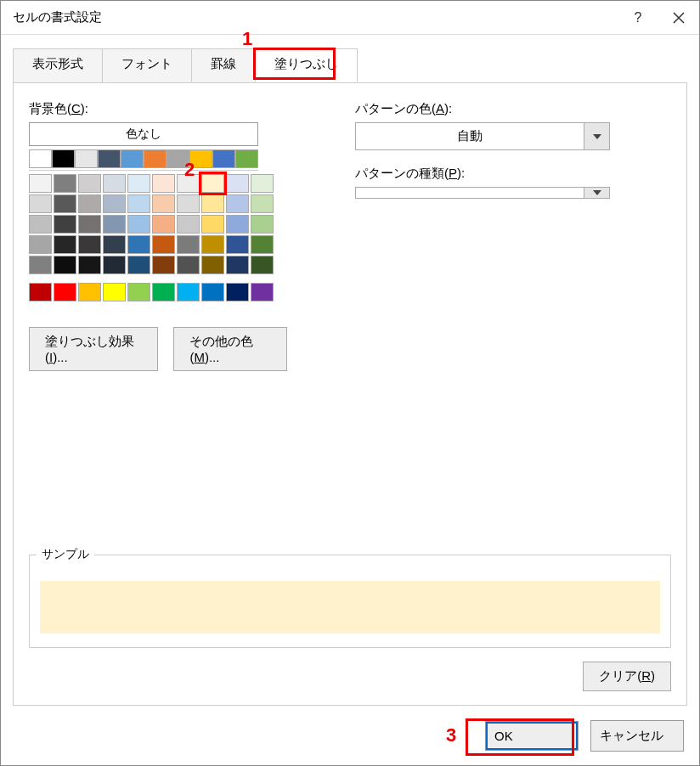 The image size is (700, 766). Describe the element at coordinates (58, 65) in the screenshot. I see `tab-format: 表示形式` at that location.